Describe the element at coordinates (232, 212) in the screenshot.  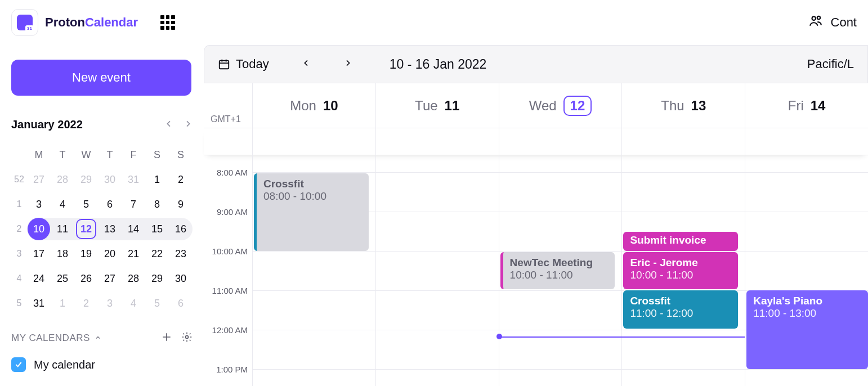
I see `time-label: 9:00 AM` at that location.